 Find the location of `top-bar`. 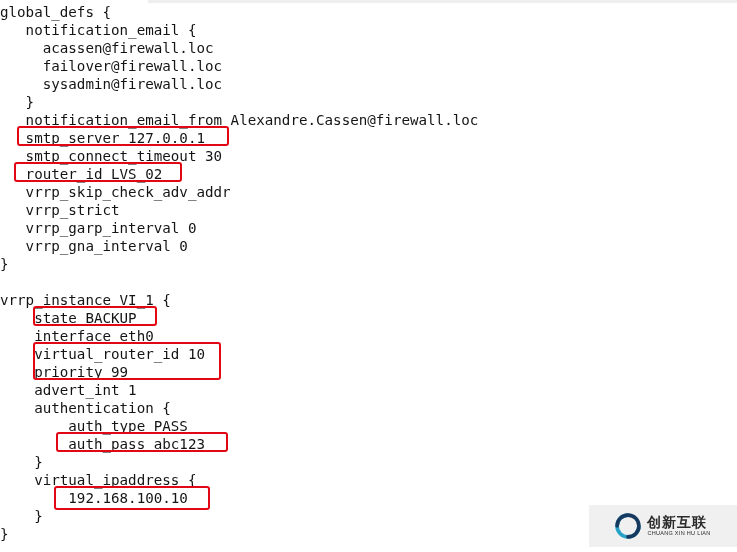

top-bar is located at coordinates (442, 2).